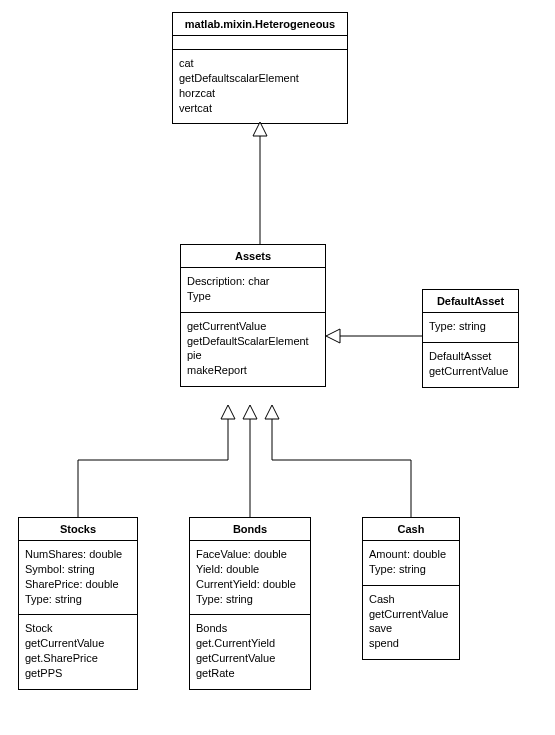  I want to click on inheritance-cash-assets, so click(338, 461).